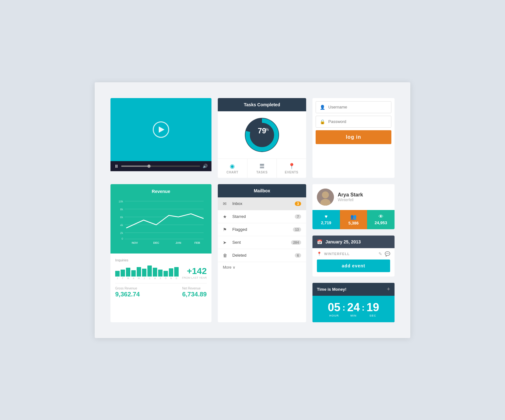 This screenshot has height=420, width=505. Describe the element at coordinates (358, 107) in the screenshot. I see `username-input` at that location.